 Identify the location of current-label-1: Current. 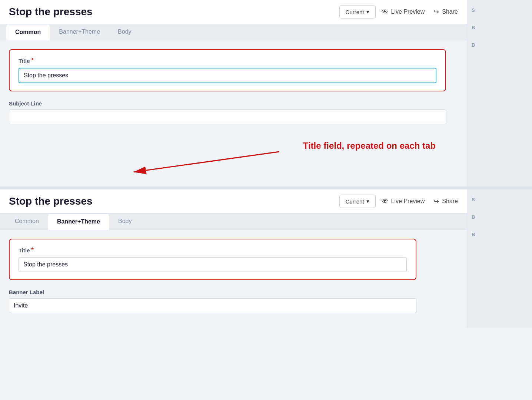
(355, 12).